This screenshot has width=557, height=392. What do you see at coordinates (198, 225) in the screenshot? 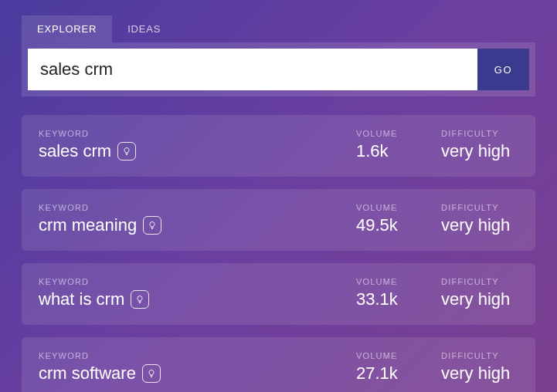
I see `keyword-value: crm meaning` at bounding box center [198, 225].